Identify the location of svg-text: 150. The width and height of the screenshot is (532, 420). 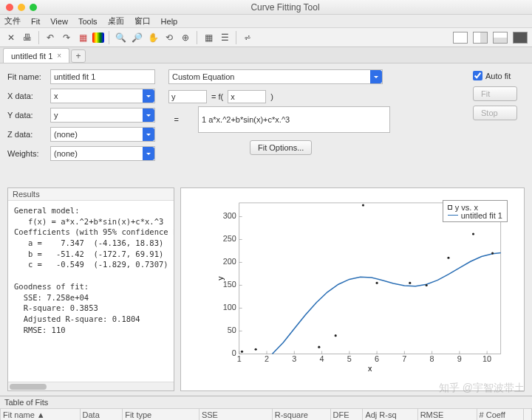
(230, 284).